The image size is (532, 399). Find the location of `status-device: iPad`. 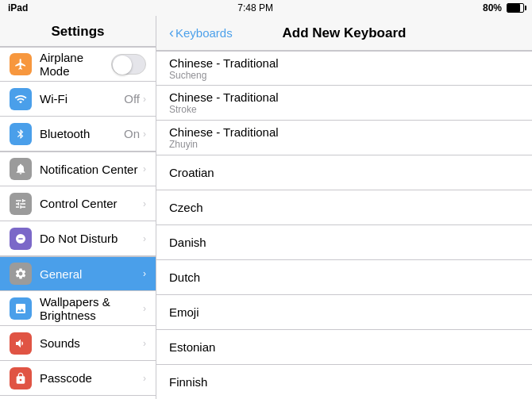

status-device: iPad is located at coordinates (17, 8).